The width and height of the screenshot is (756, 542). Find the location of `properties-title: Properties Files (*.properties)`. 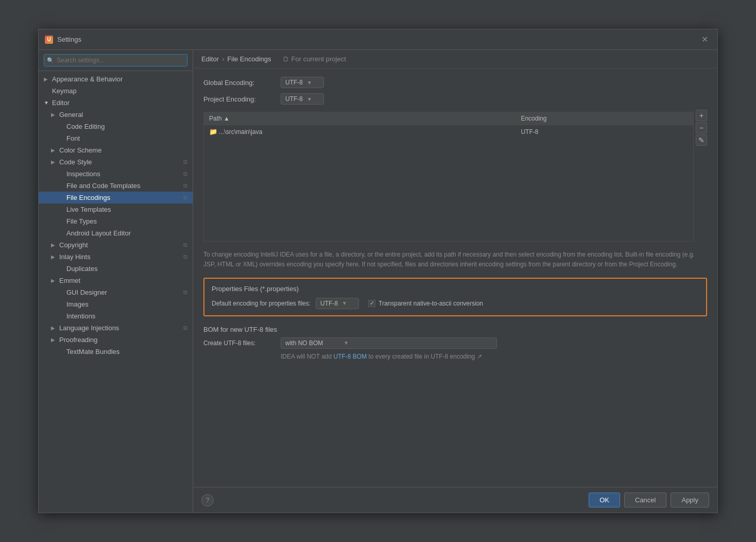

properties-title: Properties Files (*.properties) is located at coordinates (455, 289).